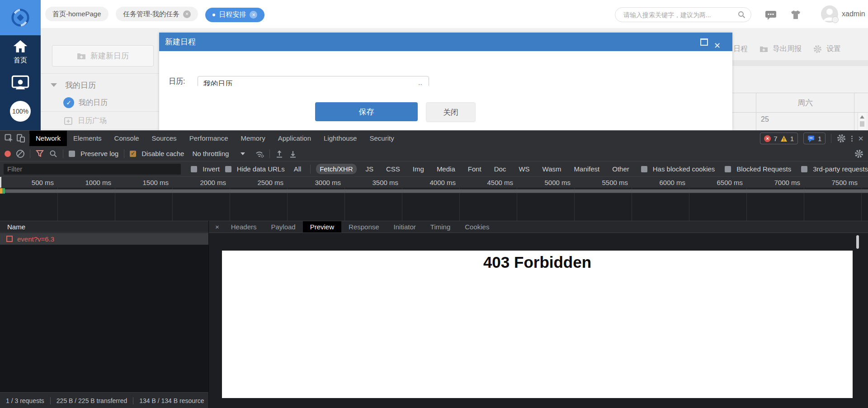  I want to click on maximize-icon, so click(704, 42).